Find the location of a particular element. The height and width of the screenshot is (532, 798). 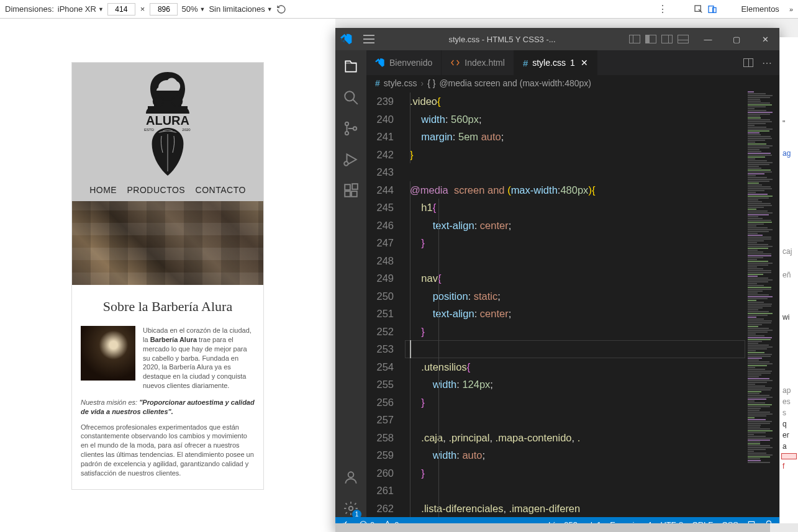

explorer-icon is located at coordinates (351, 66).